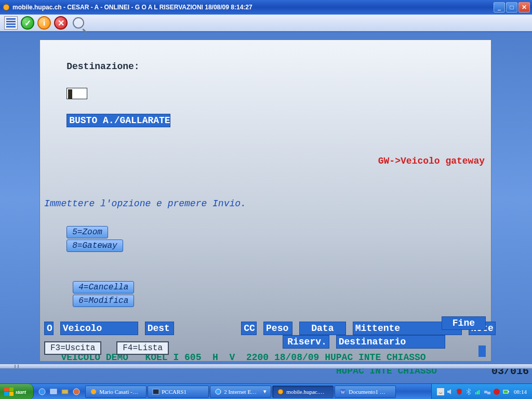 Image resolution: width=532 pixels, height=399 pixels. Describe the element at coordinates (17, 392) in the screenshot. I see `start-button: start` at that location.